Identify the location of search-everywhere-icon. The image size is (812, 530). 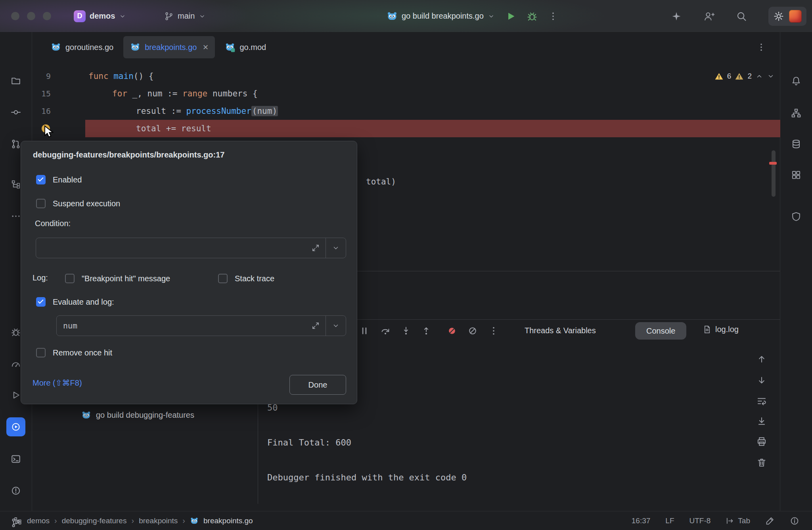
(741, 16).